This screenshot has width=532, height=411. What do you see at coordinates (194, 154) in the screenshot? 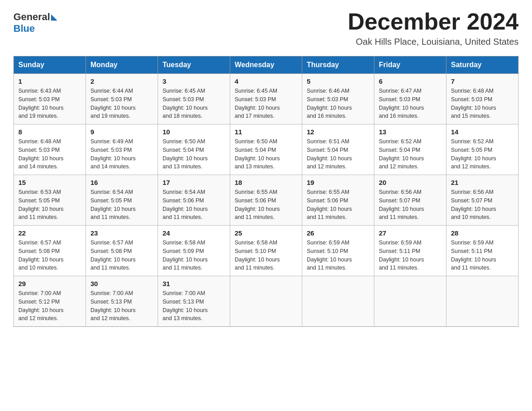
I see `day-info: Sunrise: 6:50 AMSunset: 5:04 PMDaylight:…` at bounding box center [194, 154].